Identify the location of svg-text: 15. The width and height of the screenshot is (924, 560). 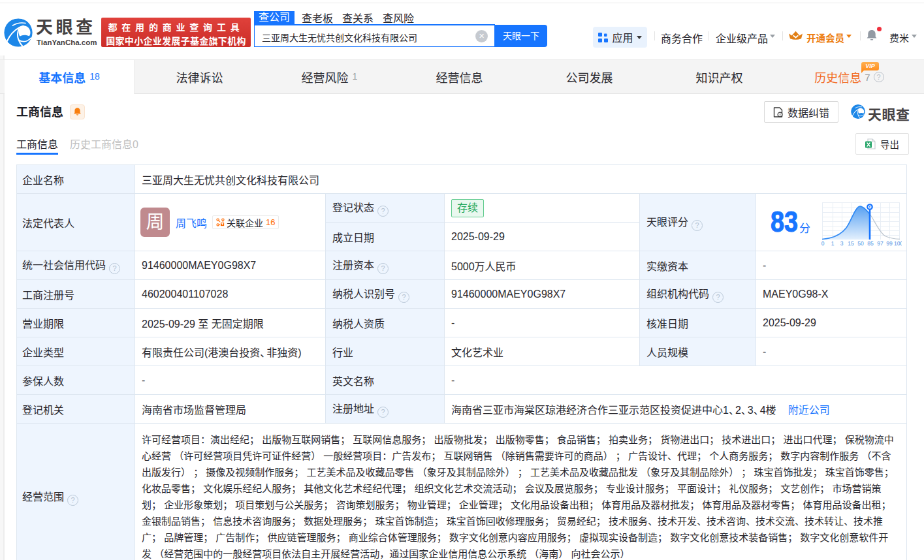
(851, 243).